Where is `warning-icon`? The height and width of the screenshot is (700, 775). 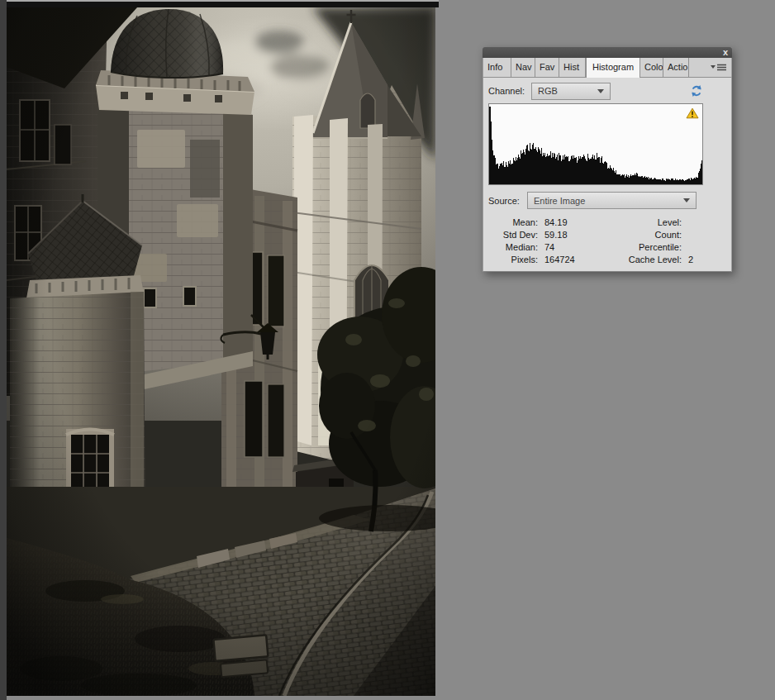 warning-icon is located at coordinates (692, 113).